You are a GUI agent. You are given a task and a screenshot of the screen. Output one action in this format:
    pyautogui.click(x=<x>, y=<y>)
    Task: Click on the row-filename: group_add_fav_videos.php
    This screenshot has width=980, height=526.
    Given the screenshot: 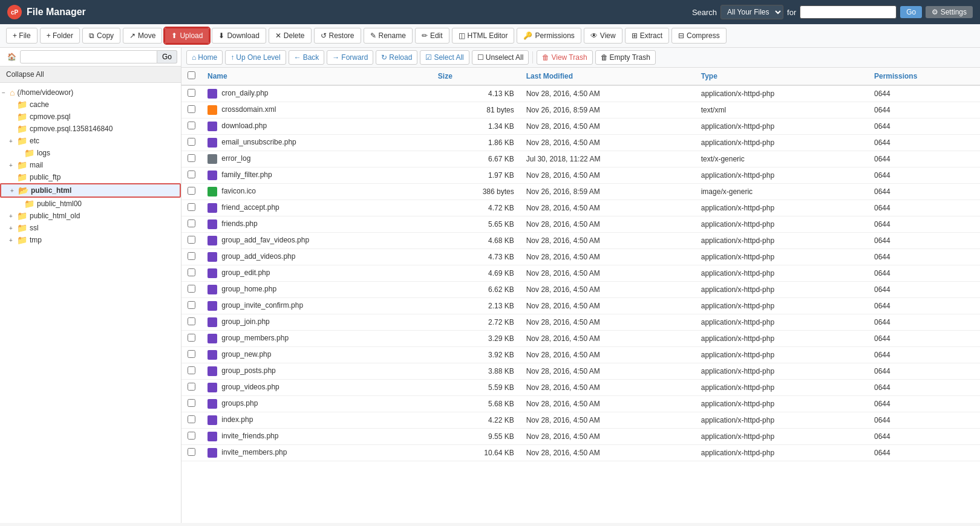 What is the action you would take?
    pyautogui.click(x=265, y=240)
    